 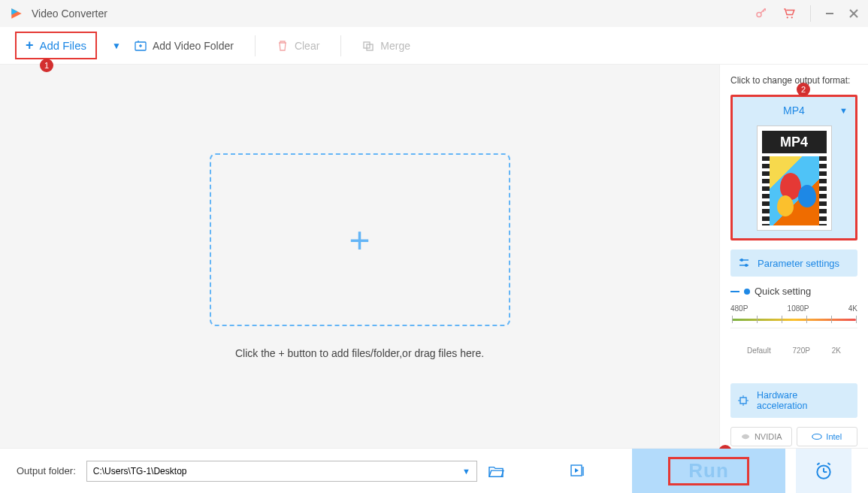 I want to click on clear-button: Clear, so click(x=298, y=46).